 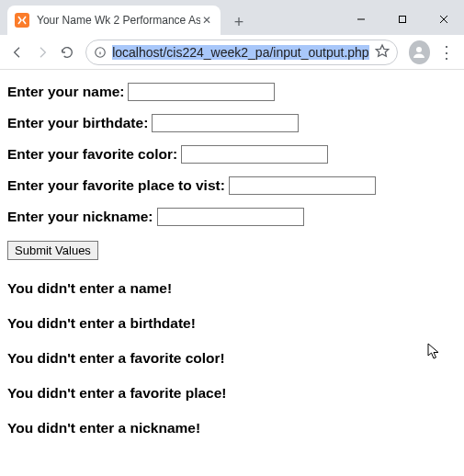 I want to click on submit-button: Submit Values, so click(x=53, y=250).